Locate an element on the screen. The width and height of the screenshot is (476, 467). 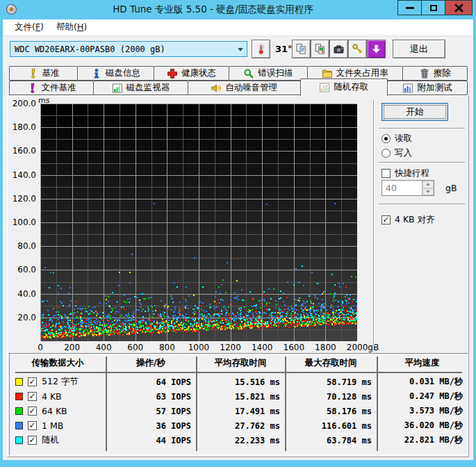
update-button is located at coordinates (377, 49).